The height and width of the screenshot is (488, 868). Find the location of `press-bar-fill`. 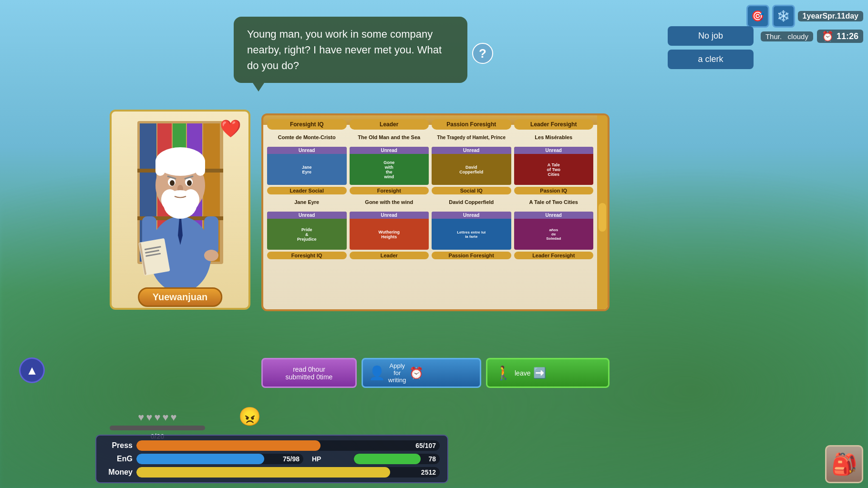

press-bar-fill is located at coordinates (228, 446).